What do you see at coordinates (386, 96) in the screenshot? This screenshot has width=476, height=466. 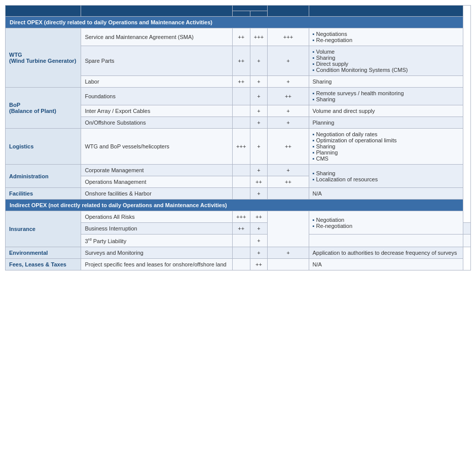 I see `enabler-cell: Remote surveys / health monitoringSharin…` at bounding box center [386, 96].